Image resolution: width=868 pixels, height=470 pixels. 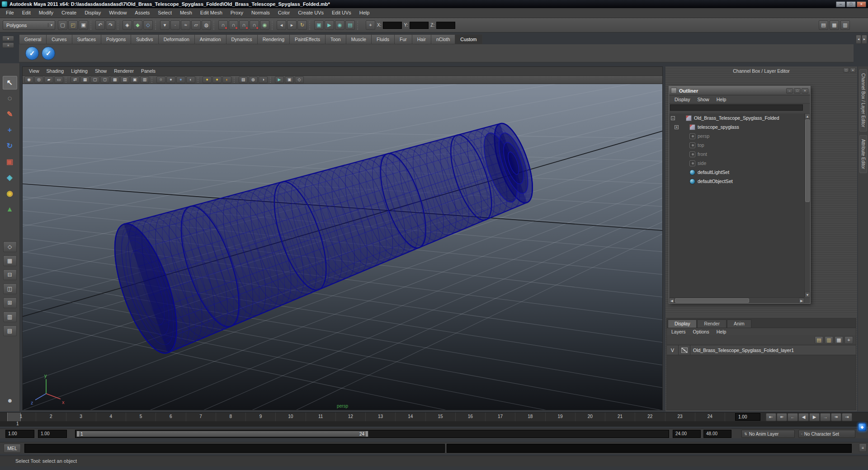 What do you see at coordinates (311, 13) in the screenshot?
I see `menu-create-uvs: Create UVs` at bounding box center [311, 13].